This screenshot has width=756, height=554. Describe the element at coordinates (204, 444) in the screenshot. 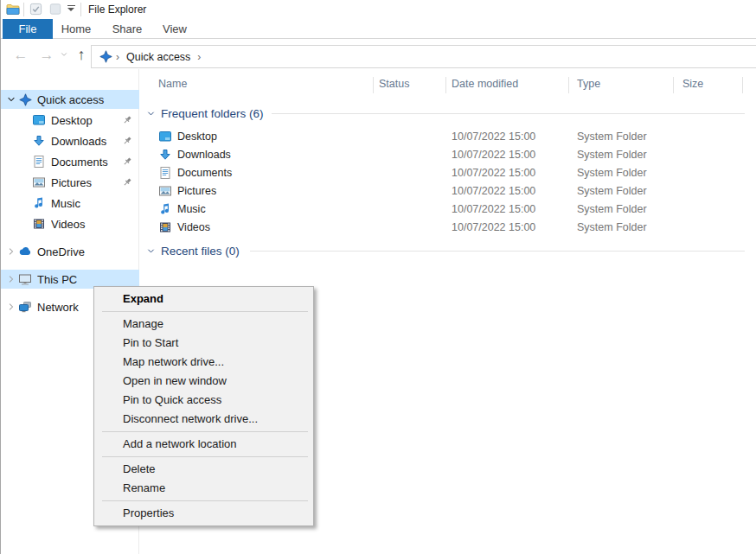

I see `menu-item-add-a-network-location: Add a network location` at that location.